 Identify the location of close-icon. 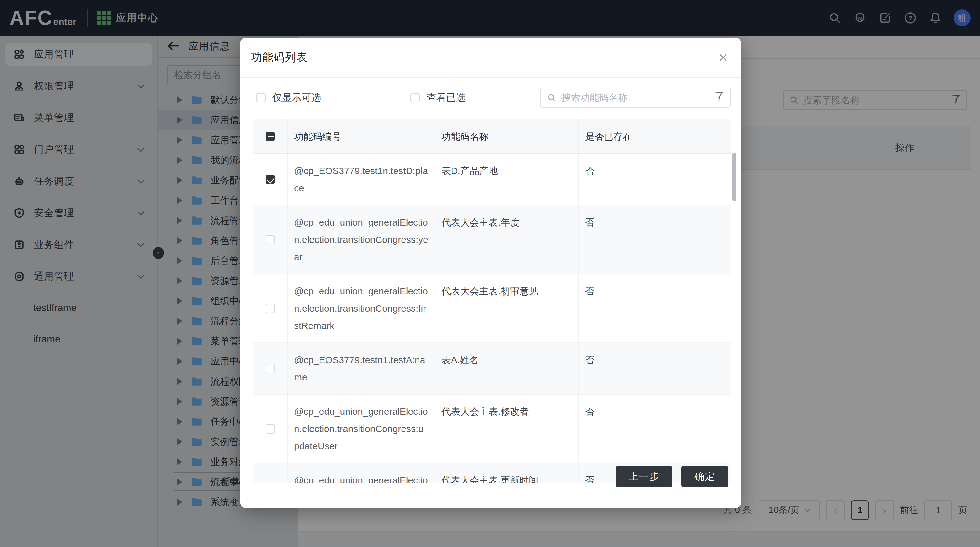
(723, 57).